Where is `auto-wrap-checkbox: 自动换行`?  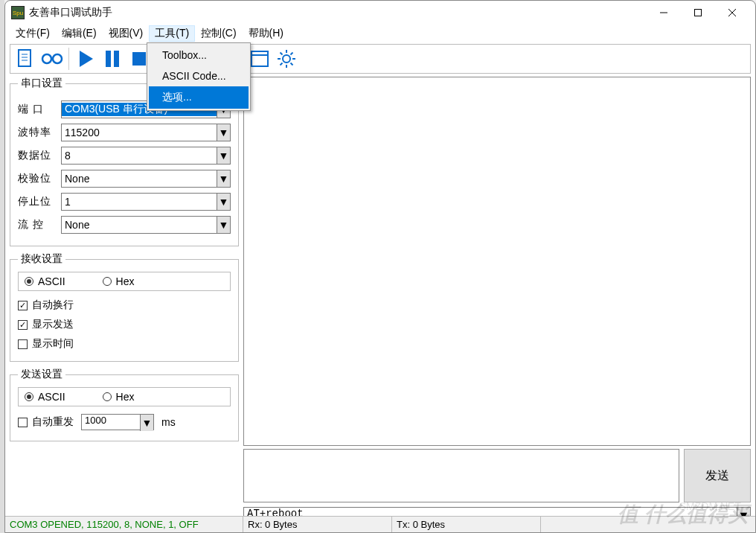 auto-wrap-checkbox: 自动换行 is located at coordinates (124, 305).